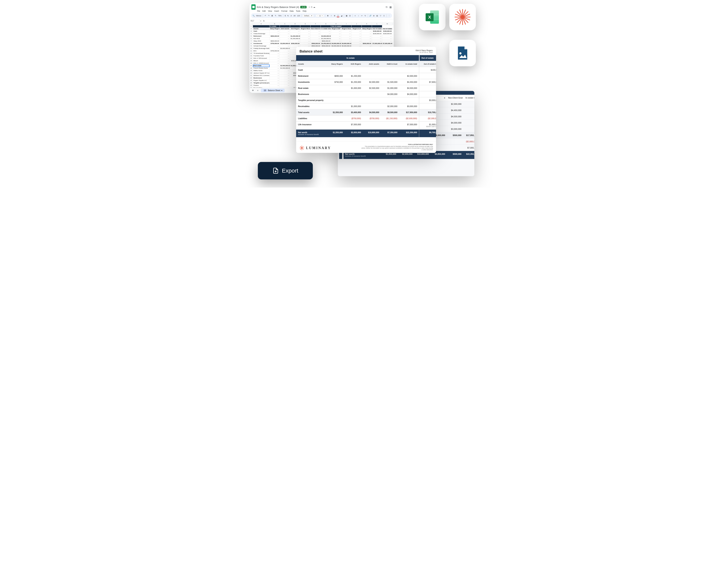 The image size is (728, 581). I want to click on download-file-icon, so click(276, 171).